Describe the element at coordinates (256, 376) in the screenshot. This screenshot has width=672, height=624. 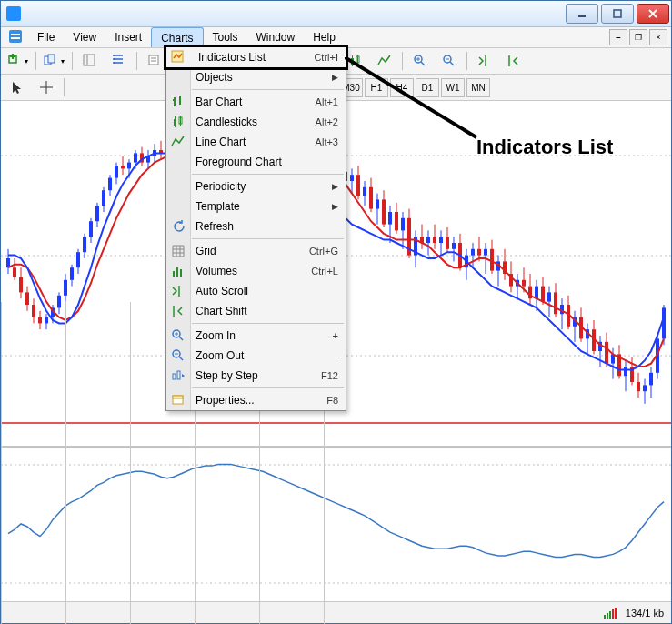
I see `menu-step-by-step: Step by Step F12` at that location.